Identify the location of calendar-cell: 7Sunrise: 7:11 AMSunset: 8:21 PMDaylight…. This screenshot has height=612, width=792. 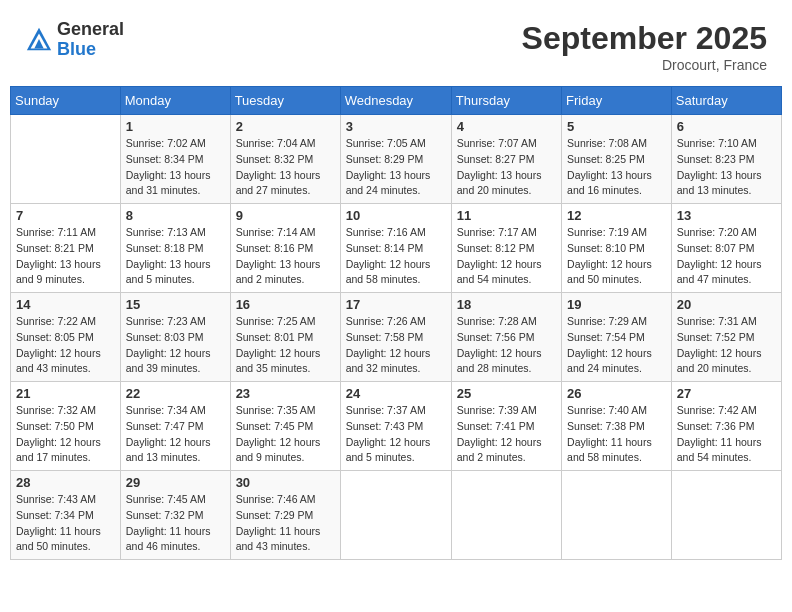
(66, 248).